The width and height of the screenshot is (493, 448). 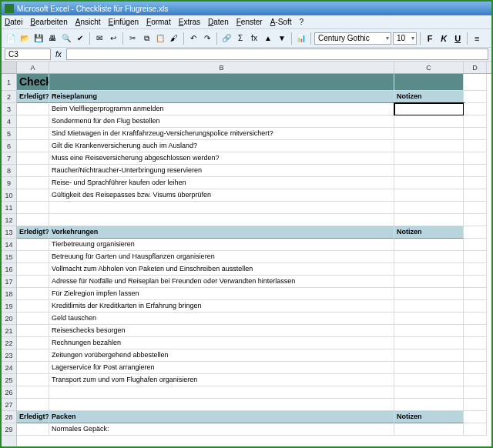 What do you see at coordinates (113, 38) in the screenshot?
I see `reply-icon: ↩` at bounding box center [113, 38].